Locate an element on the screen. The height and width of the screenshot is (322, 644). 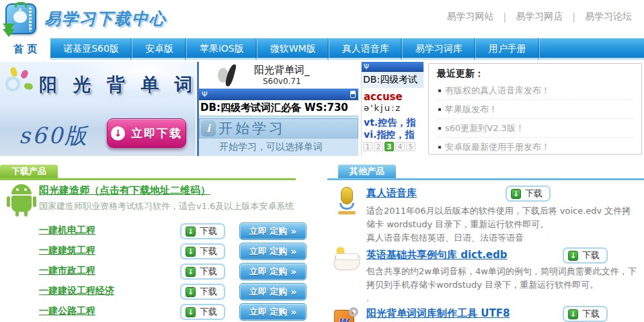
page-dot-2: 2 is located at coordinates (378, 147).